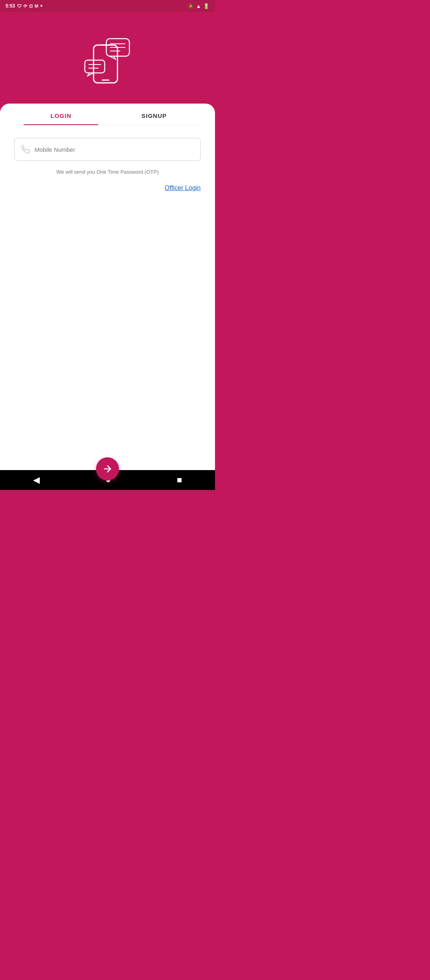 Image resolution: width=430 pixels, height=980 pixels. What do you see at coordinates (183, 188) in the screenshot?
I see `officer-login-link: Officer Login` at bounding box center [183, 188].